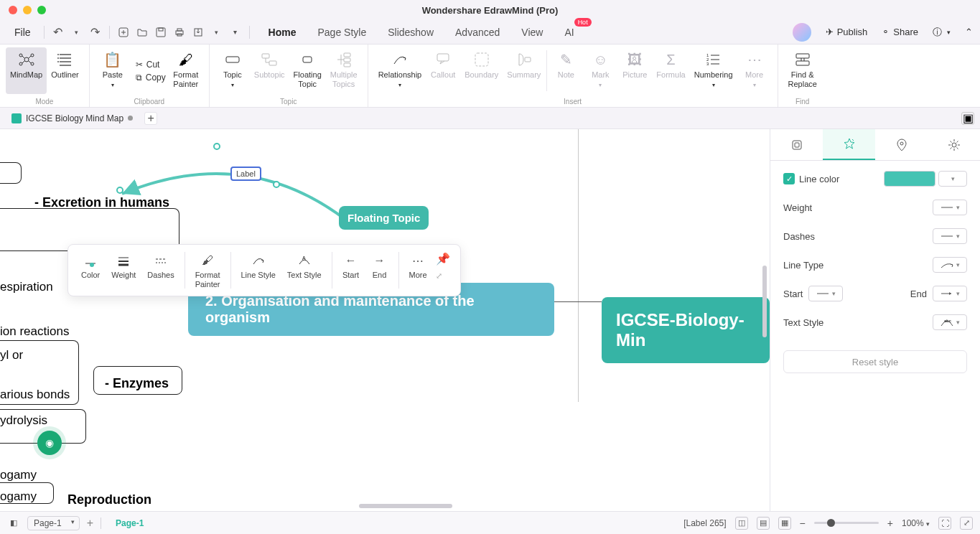 The image size is (980, 534). I want to click on export-icon, so click(198, 32).